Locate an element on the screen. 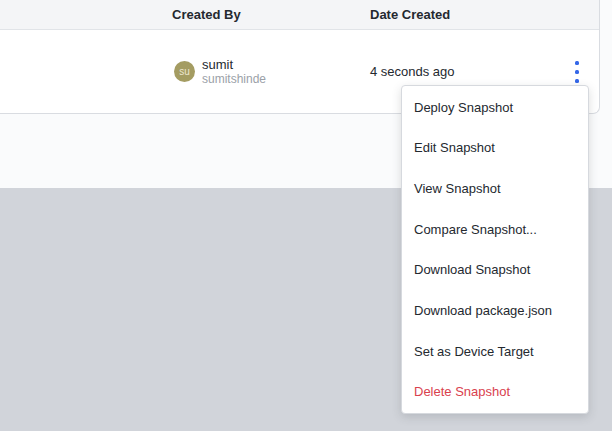  avatar-initials: su is located at coordinates (184, 72).